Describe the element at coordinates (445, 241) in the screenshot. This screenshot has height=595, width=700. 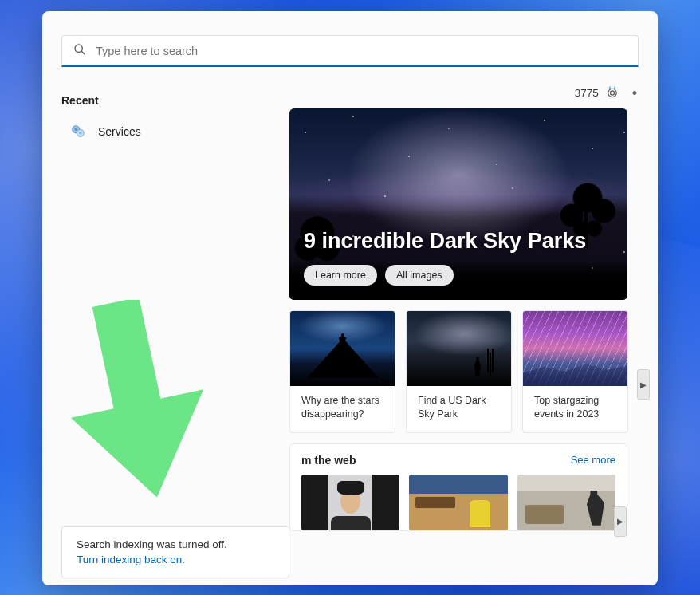
I see `hero-title: 9 incredible Dark Sky Parks` at that location.